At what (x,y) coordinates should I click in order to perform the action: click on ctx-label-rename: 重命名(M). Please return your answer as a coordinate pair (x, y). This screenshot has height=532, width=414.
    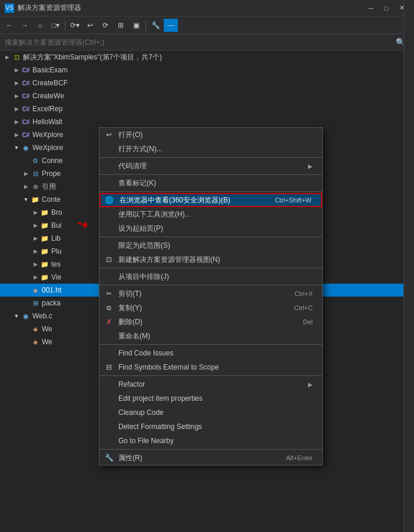
    Looking at the image, I should click on (134, 337).